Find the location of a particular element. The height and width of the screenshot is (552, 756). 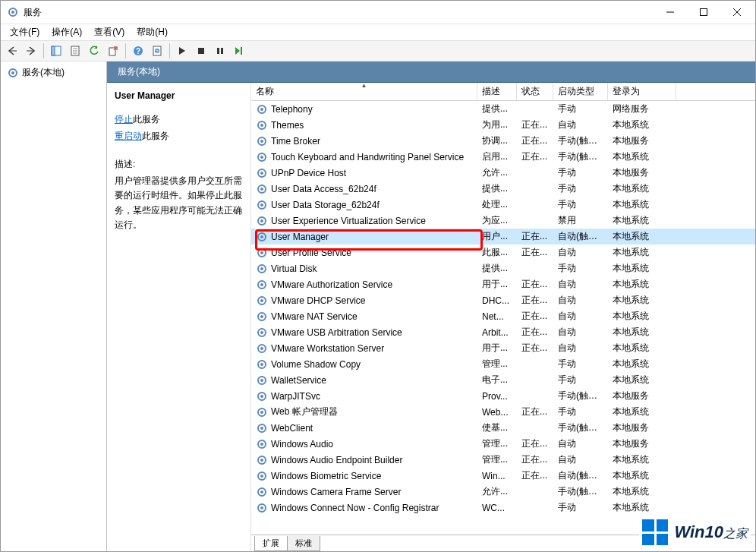

cell-name: VMware NAT Service is located at coordinates (364, 317).